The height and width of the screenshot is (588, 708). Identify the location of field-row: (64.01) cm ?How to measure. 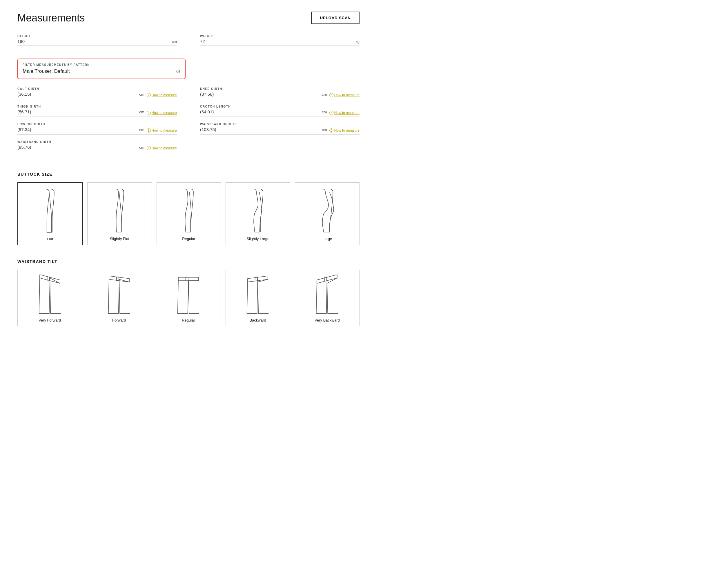
(280, 113).